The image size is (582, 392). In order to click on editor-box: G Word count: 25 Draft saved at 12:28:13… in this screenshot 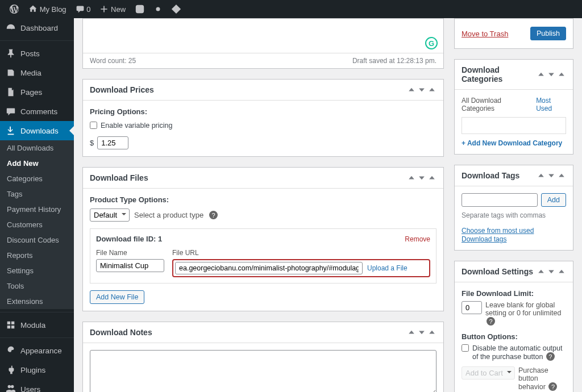, I will do `click(263, 43)`.